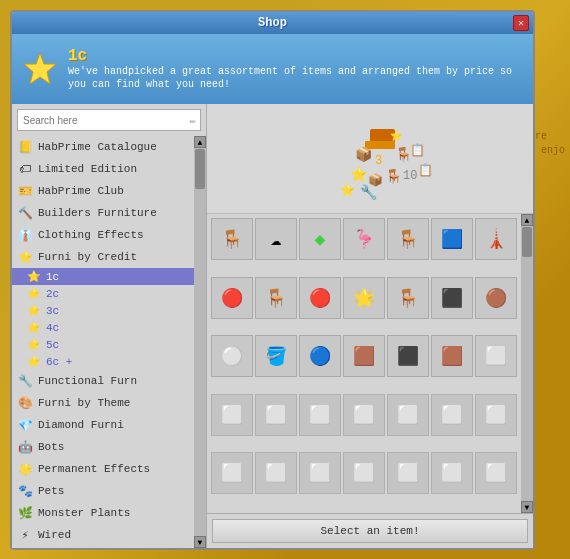 This screenshot has width=570, height=559. What do you see at coordinates (370, 159) in the screenshot?
I see `preview-illustration: ⭐ 📦 3 🪑 📋 ⭐ 📦 🪑 10 📋 ⭐ 🔧` at bounding box center [370, 159].